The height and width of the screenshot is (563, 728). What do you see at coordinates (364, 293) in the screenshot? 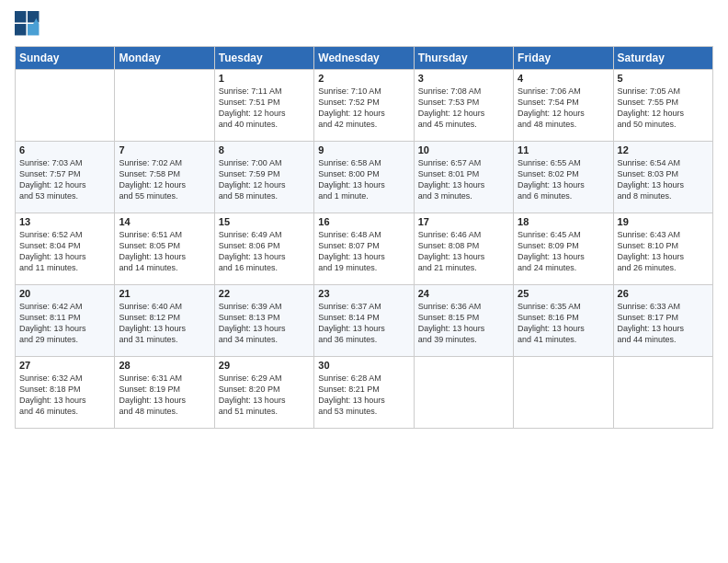
I see `day-number: 23` at bounding box center [364, 293].